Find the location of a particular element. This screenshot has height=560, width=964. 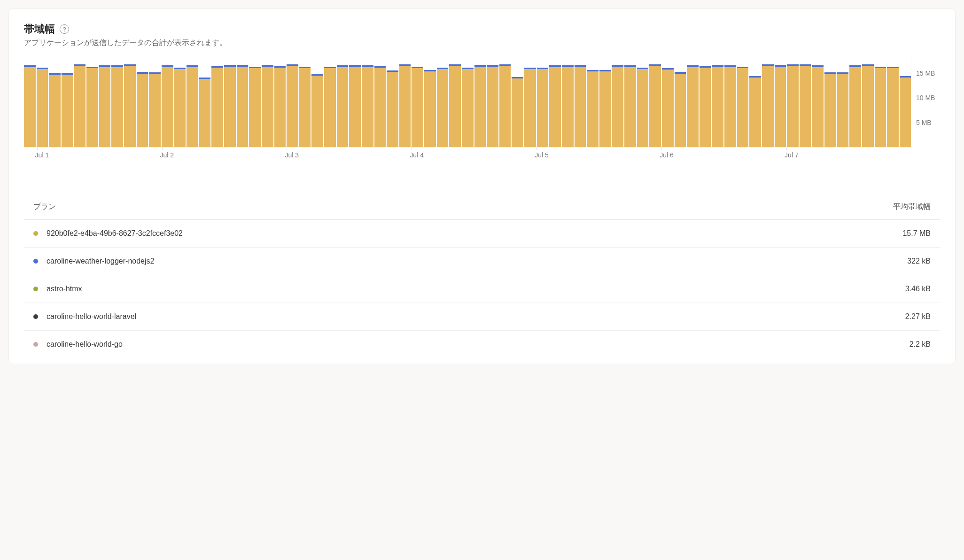

plan-value: 2.2 kB is located at coordinates (920, 344).